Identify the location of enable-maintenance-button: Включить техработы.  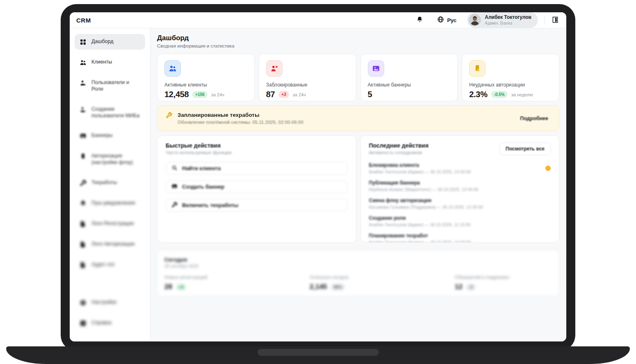
(257, 205).